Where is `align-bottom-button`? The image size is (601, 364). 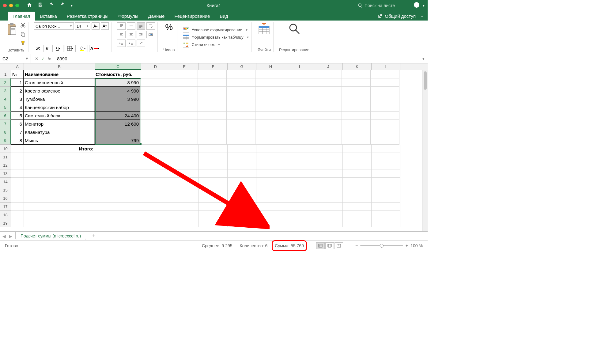
align-bottom-button is located at coordinates (141, 26).